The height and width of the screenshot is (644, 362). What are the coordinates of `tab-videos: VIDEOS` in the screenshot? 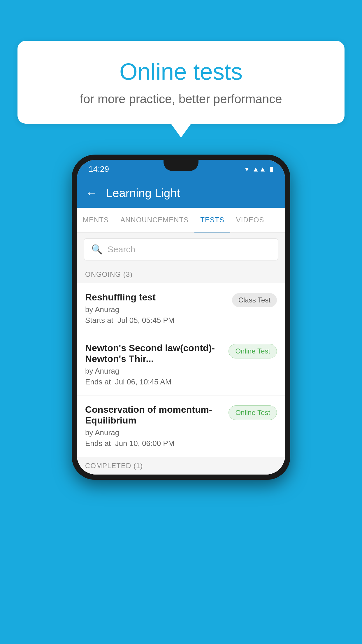 It's located at (250, 220).